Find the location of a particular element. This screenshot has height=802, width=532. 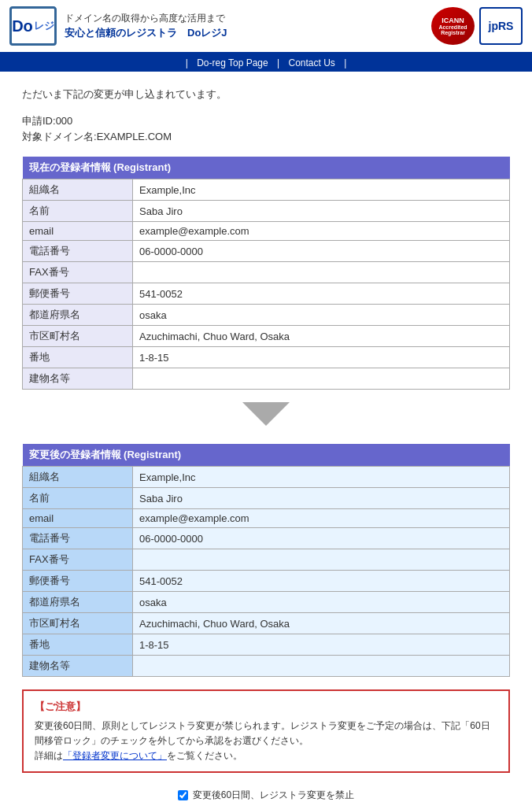

checkbox-line1: 変更後60日間、レジストラ変更を禁止 is located at coordinates (274, 795).